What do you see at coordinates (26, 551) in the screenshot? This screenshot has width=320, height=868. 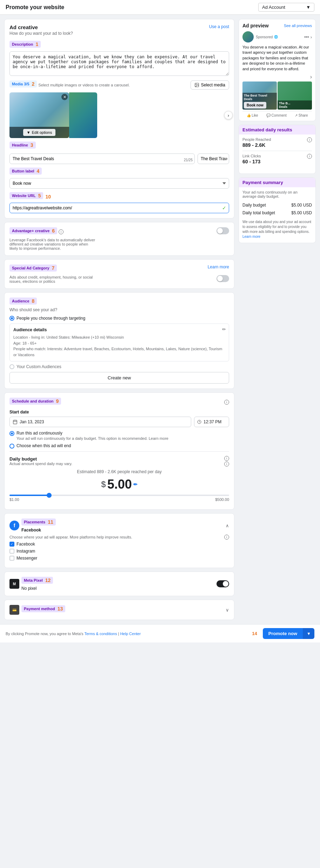 I see `placement-instagram-label: Instagram` at bounding box center [26, 551].